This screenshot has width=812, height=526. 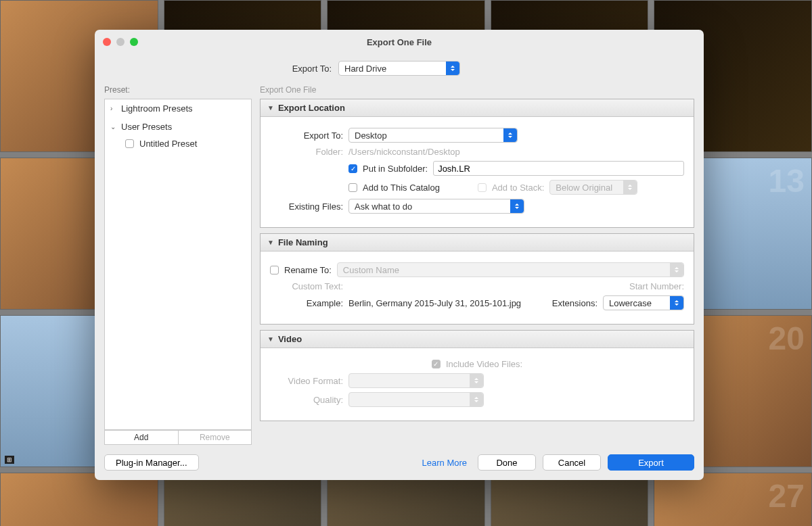 What do you see at coordinates (477, 279) in the screenshot?
I see `panel-file-naming: ▼ File Naming Rename To: Custom Name` at bounding box center [477, 279].